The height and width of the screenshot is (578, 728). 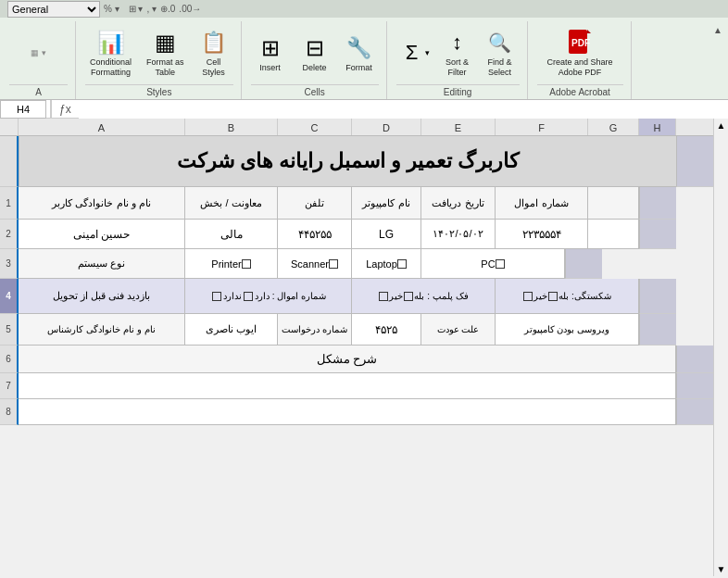 I want to click on cell-A3: نوع سیستم, so click(x=102, y=264).